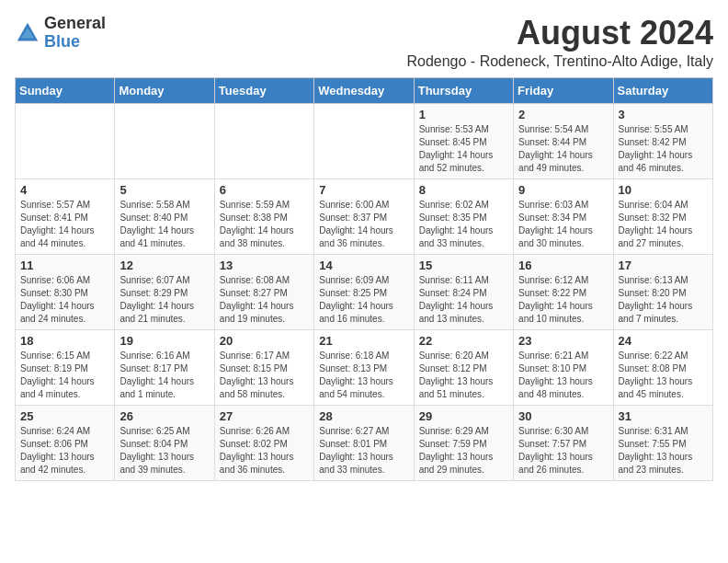 The width and height of the screenshot is (728, 563). Describe the element at coordinates (164, 265) in the screenshot. I see `day-number: 12` at that location.